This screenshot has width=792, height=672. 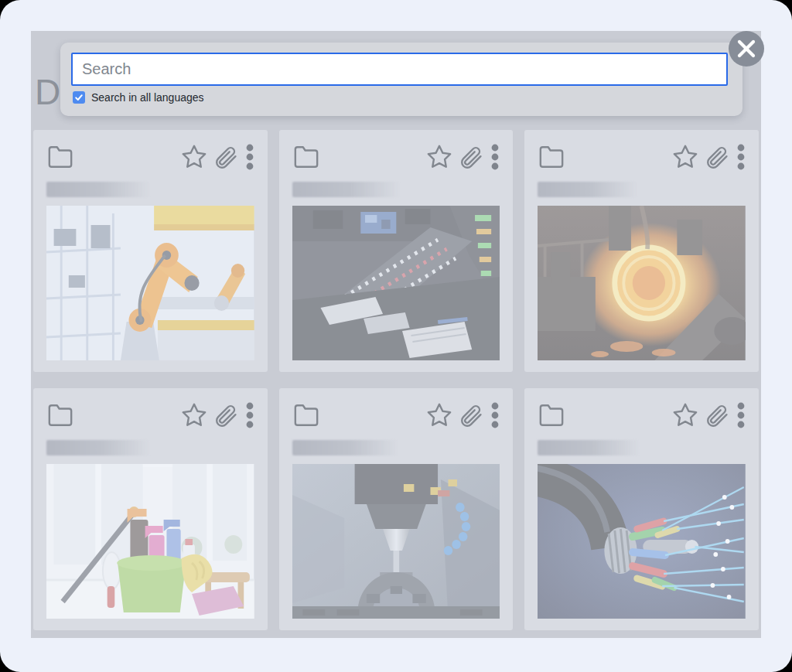 I want to click on card-fiber-optic, so click(x=642, y=509).